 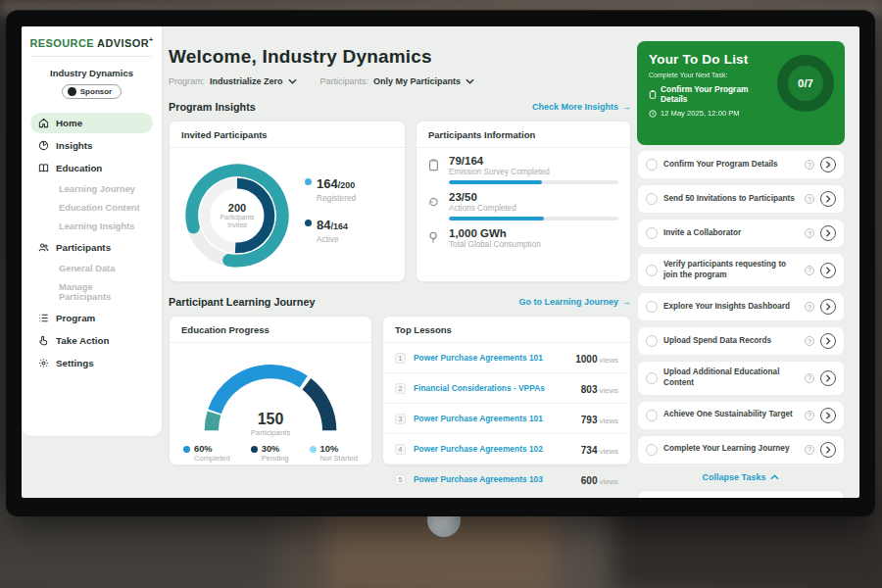 What do you see at coordinates (92, 318) in the screenshot?
I see `sidebar-item-program: Program` at bounding box center [92, 318].